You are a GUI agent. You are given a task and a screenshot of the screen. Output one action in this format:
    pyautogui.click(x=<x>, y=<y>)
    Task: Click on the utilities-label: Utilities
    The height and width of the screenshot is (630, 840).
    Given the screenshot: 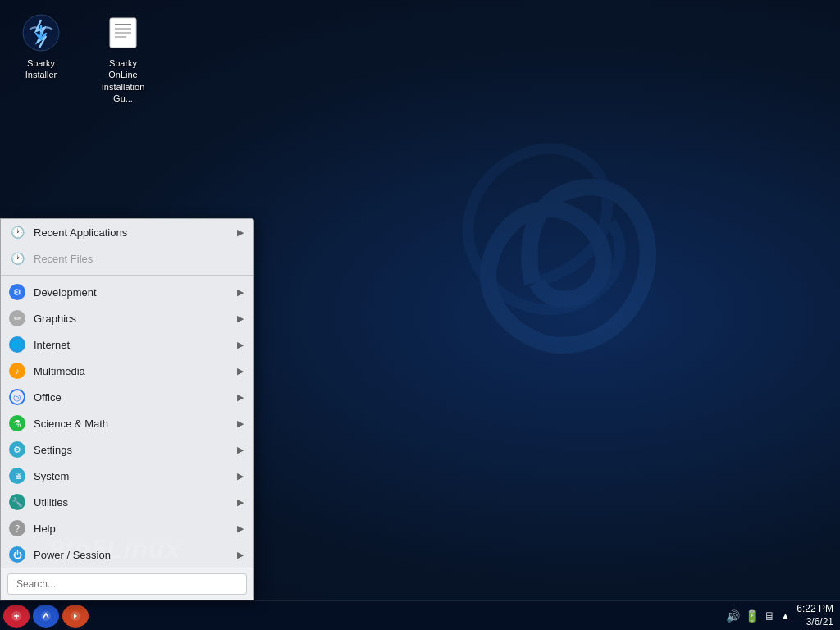 What is the action you would take?
    pyautogui.click(x=135, y=502)
    